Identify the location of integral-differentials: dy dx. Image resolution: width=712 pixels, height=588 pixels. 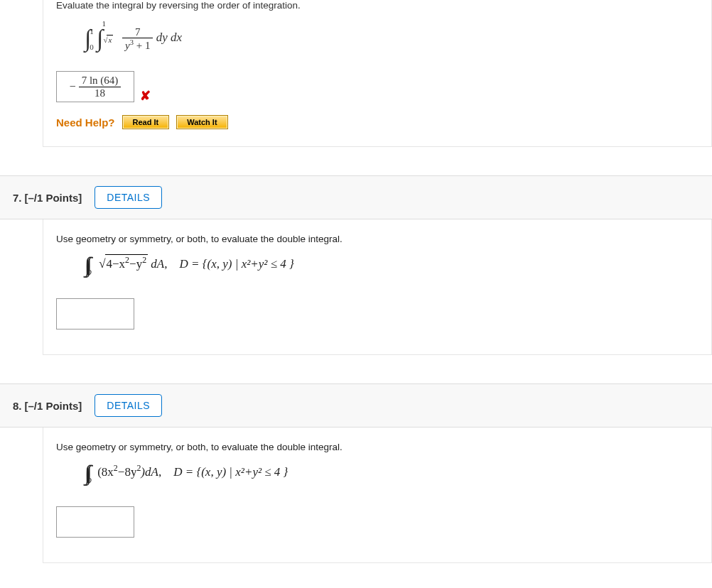
(169, 37).